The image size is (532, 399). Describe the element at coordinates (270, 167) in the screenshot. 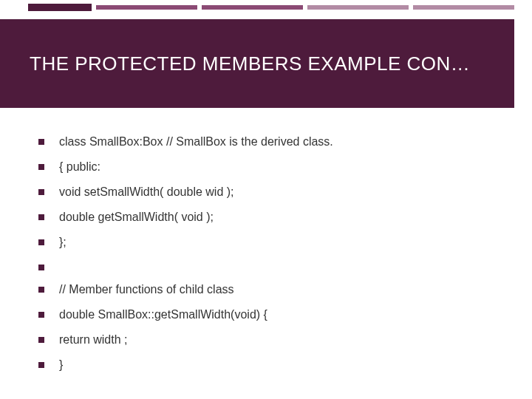

I see `list-item: { public:` at that location.